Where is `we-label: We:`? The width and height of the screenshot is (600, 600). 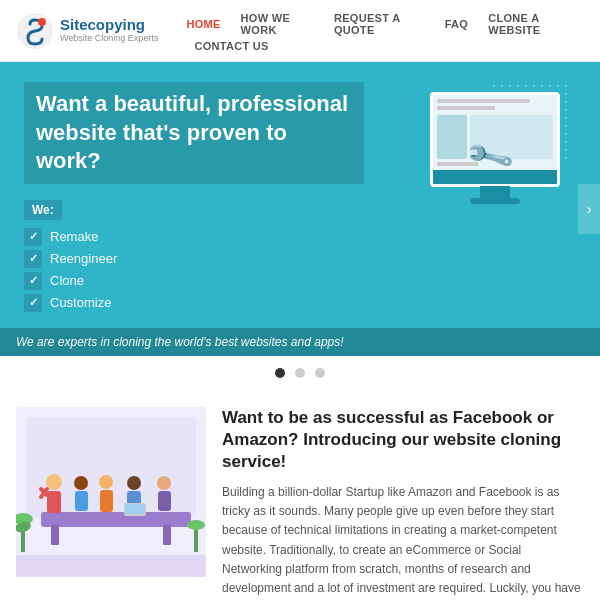 we-label: We: is located at coordinates (43, 210).